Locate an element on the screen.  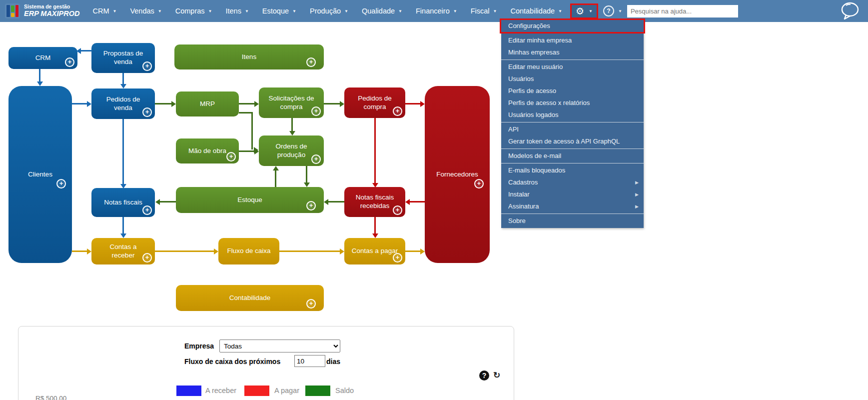
refresh-icon: ↻ is located at coordinates (497, 375).